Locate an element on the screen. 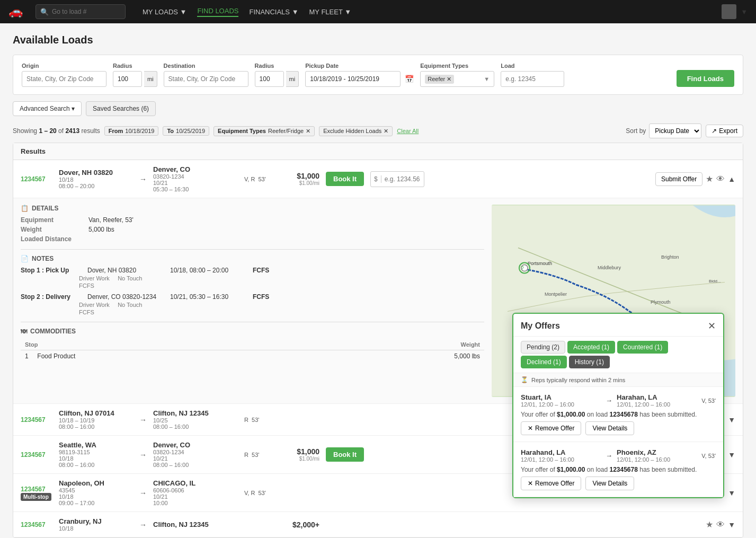  equipment-select: Reefer ✕ ▼ is located at coordinates (457, 79).